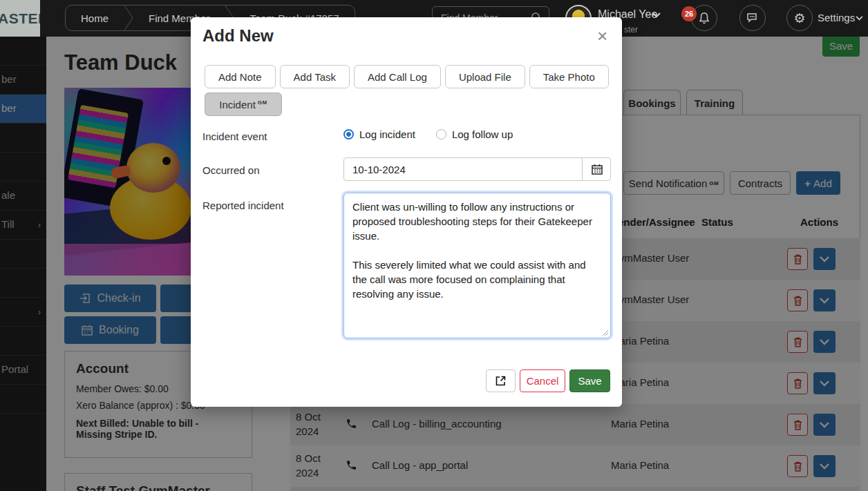 This screenshot has width=868, height=491. I want to click on messages-button, so click(753, 18).